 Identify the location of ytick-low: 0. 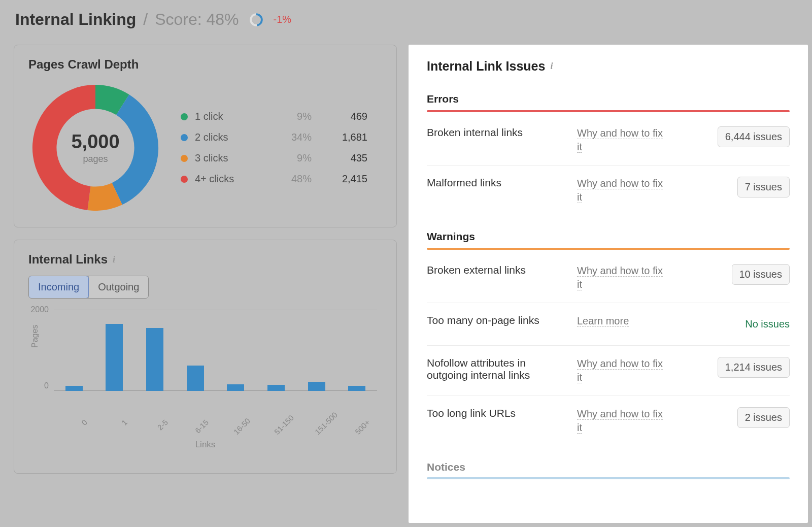
(47, 386).